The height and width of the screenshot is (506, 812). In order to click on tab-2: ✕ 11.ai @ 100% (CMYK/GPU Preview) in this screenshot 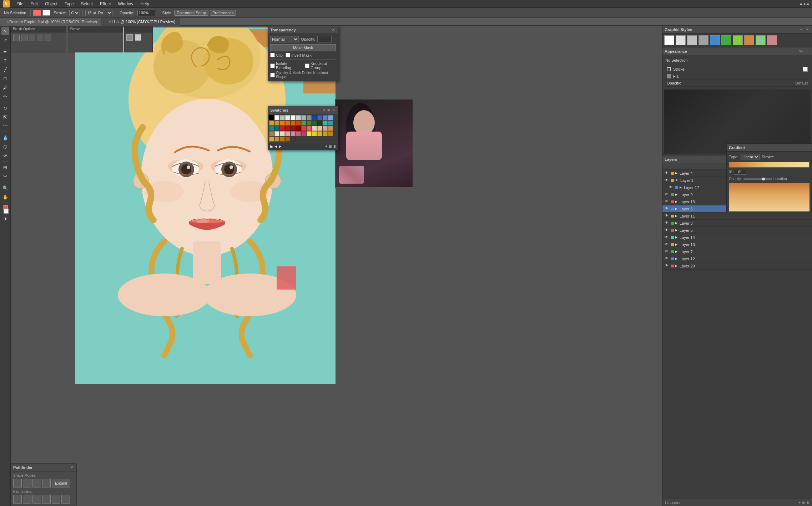, I will do `click(141, 22)`.